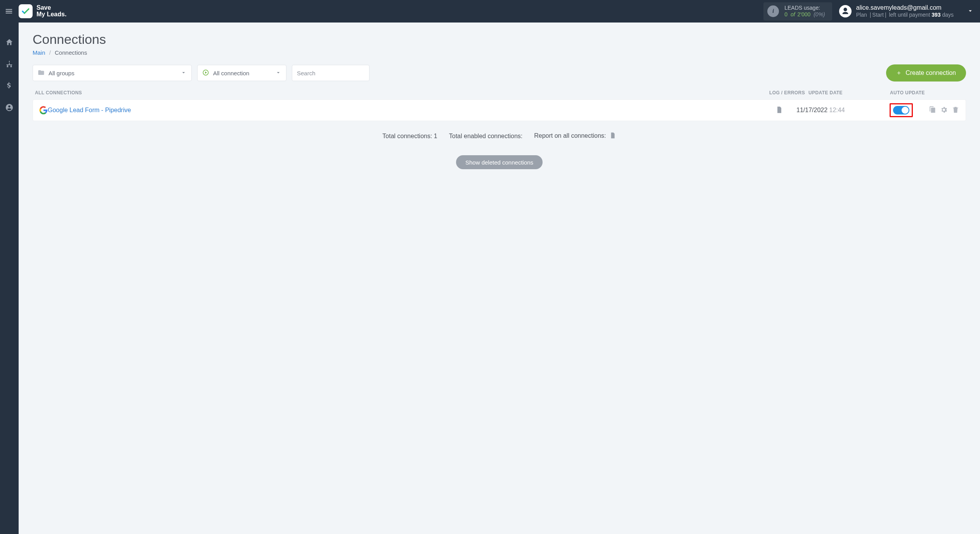 The height and width of the screenshot is (534, 980). I want to click on logo-text: Save My Leads, so click(51, 11).